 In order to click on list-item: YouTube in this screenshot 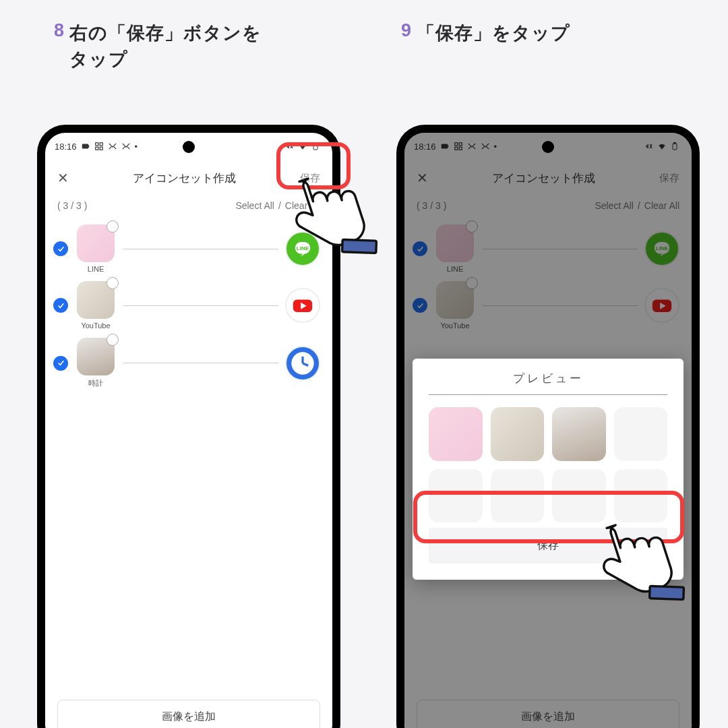, I will do `click(189, 305)`.